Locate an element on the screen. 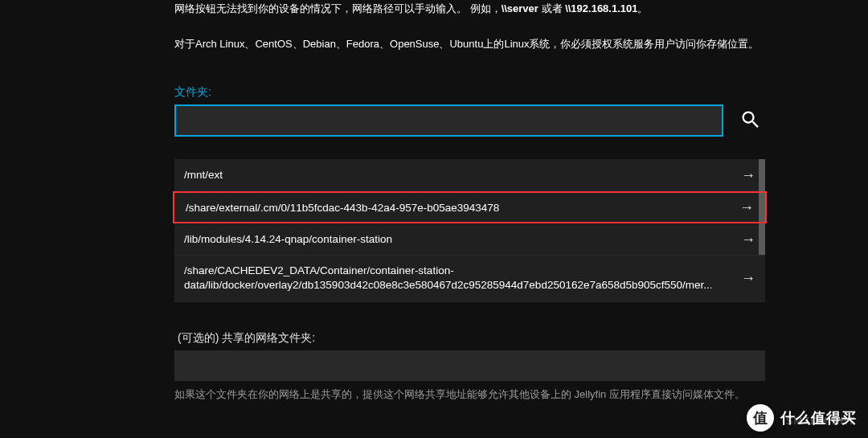 This screenshot has height=438, width=868. search-icon is located at coordinates (751, 120).